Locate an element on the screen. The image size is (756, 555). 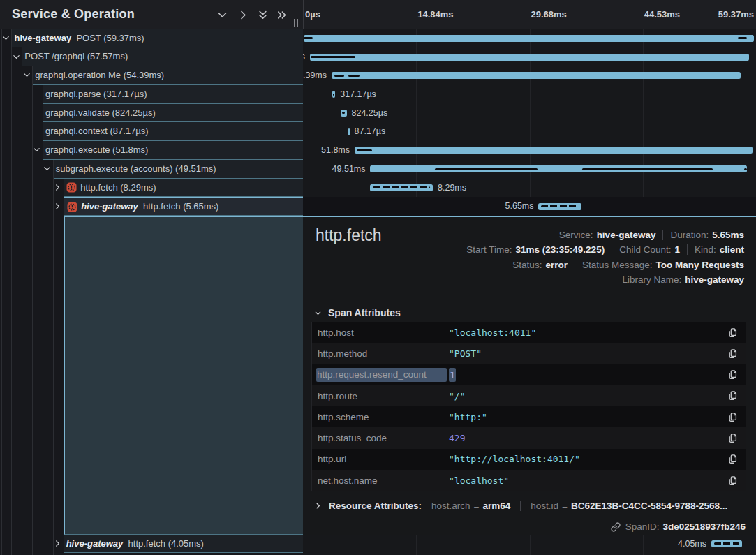
span-tree-row: hive-gateway http.fetch (4.05ms) is located at coordinates (183, 545).